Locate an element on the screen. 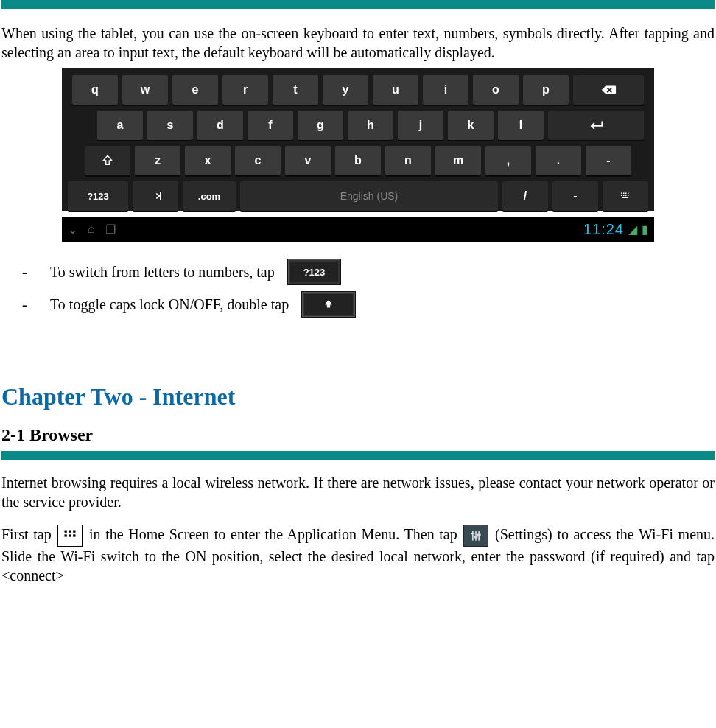  key: j is located at coordinates (421, 125).